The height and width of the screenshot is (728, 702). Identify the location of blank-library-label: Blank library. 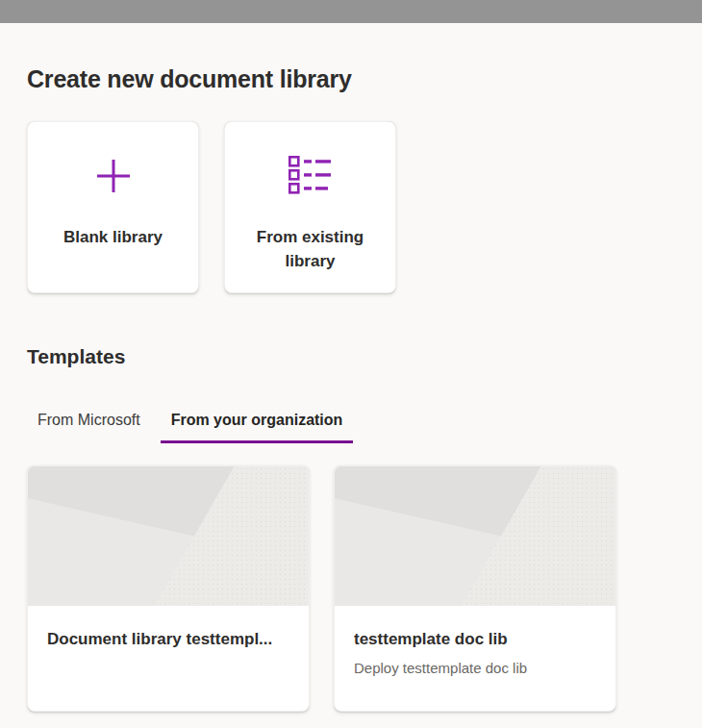
(113, 237).